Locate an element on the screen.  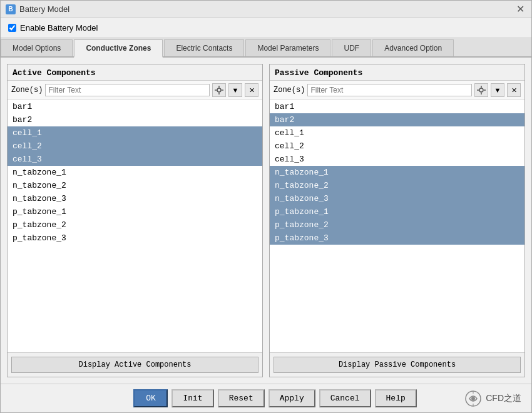
active-filter-settings-btn is located at coordinates (219, 90).